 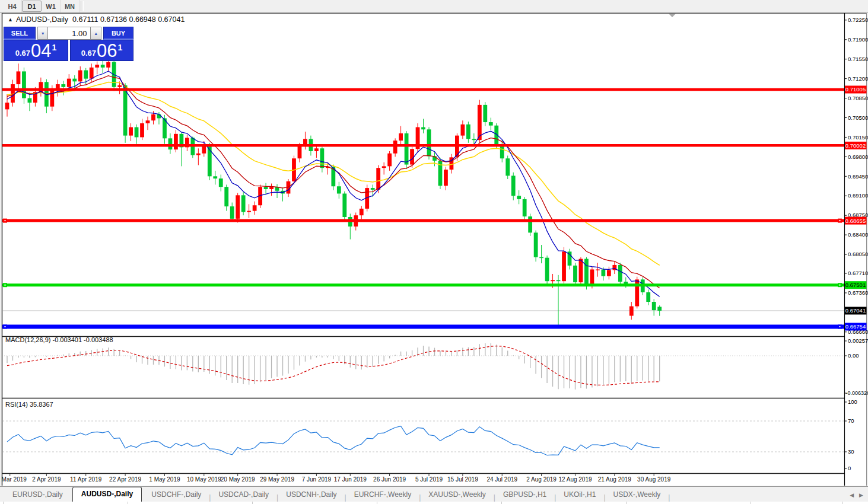 What do you see at coordinates (243, 495) in the screenshot?
I see `chart-tab-usdcad-daily: USDCAD-,Daily` at bounding box center [243, 495].